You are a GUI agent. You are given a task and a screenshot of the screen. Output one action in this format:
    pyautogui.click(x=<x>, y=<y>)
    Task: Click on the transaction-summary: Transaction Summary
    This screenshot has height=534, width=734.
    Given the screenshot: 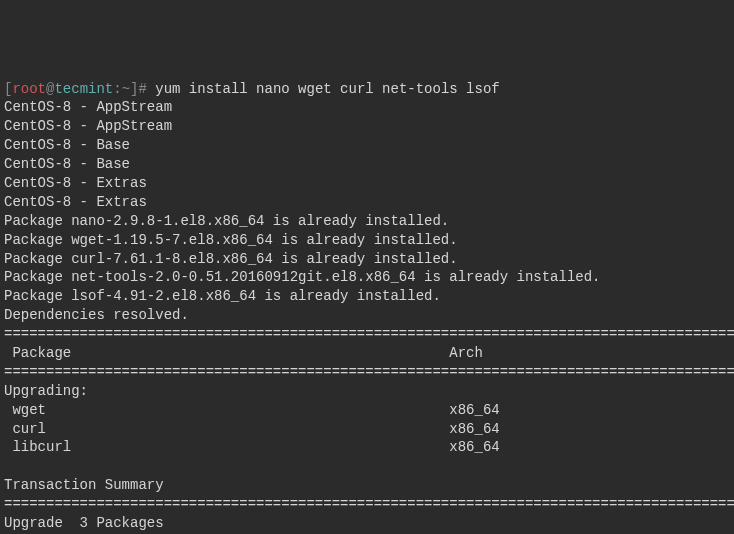 What is the action you would take?
    pyautogui.click(x=84, y=485)
    